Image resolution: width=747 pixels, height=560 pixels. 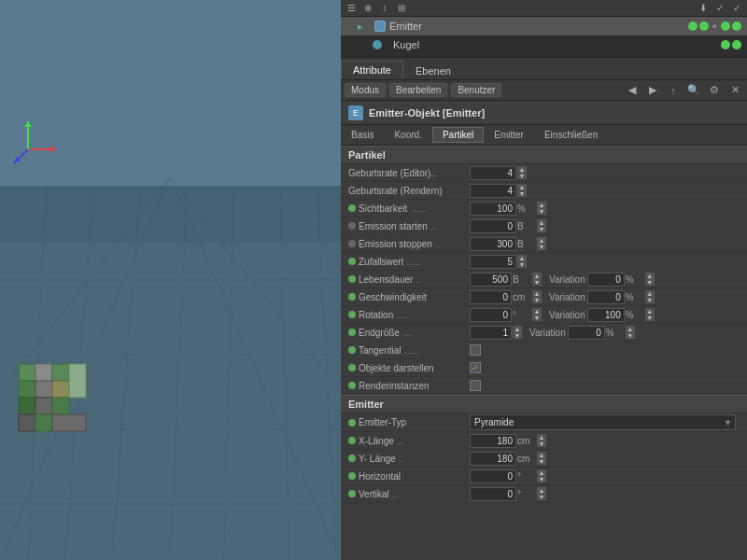 What do you see at coordinates (735, 91) in the screenshot?
I see `close-icon: ✕` at bounding box center [735, 91].